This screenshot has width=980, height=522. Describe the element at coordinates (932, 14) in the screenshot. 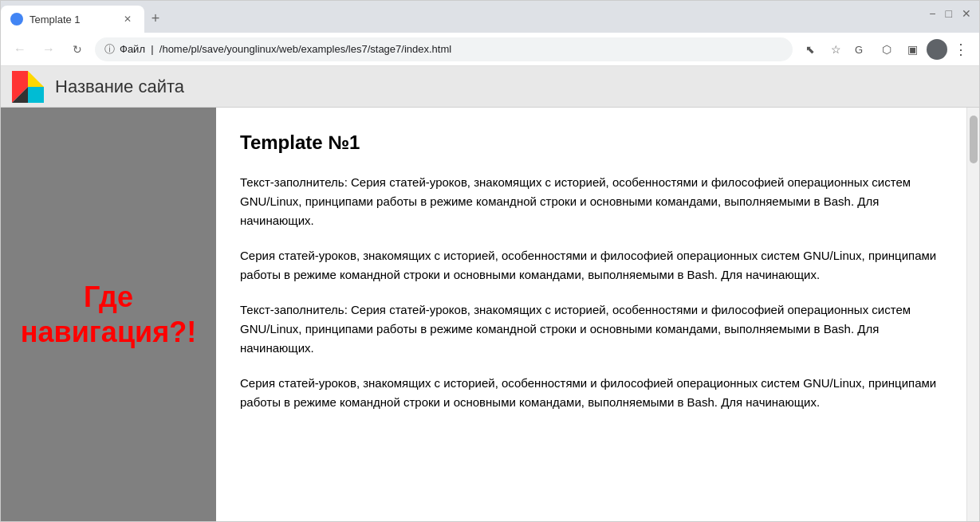

I see `minimize-button: −` at that location.